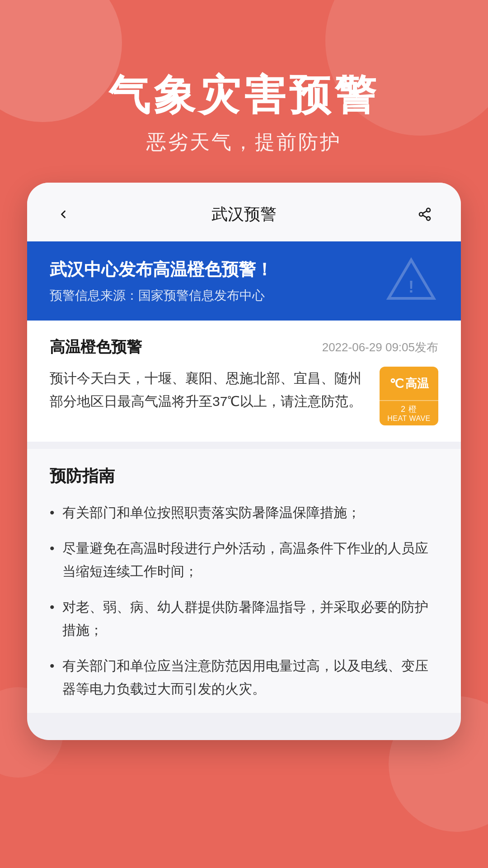 The height and width of the screenshot is (868, 488). What do you see at coordinates (409, 383) in the screenshot?
I see `badge-top: ℃ 高温` at bounding box center [409, 383].